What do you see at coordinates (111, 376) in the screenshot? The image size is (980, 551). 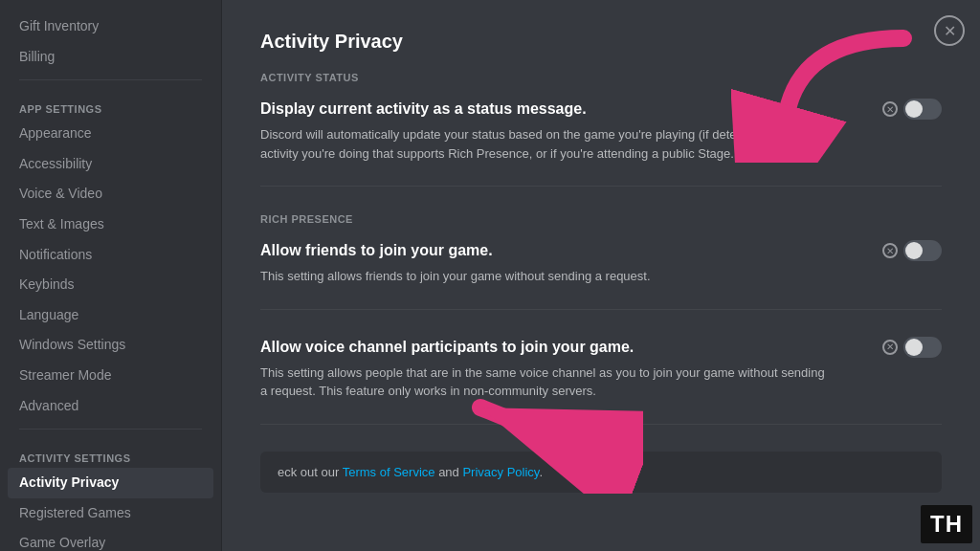 I see `sidebar-item-streamer-mode: Streamer Mode` at bounding box center [111, 376].